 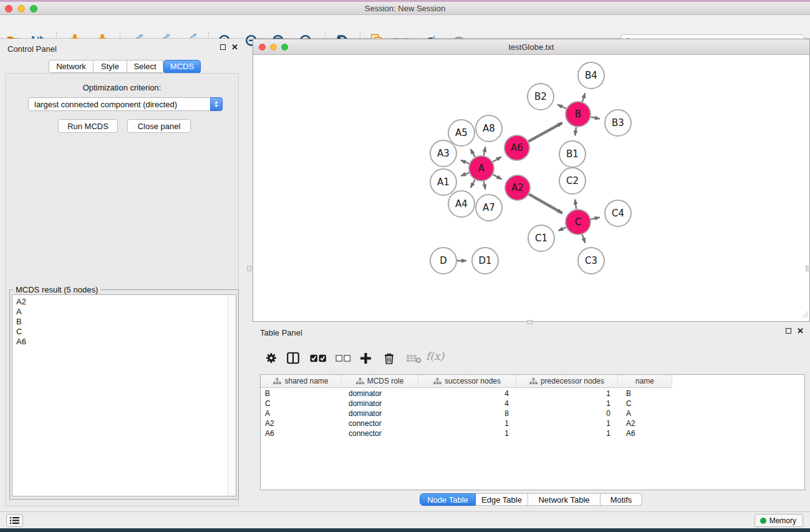 What do you see at coordinates (576, 131) in the screenshot?
I see `graph-edge-B-B1` at bounding box center [576, 131].